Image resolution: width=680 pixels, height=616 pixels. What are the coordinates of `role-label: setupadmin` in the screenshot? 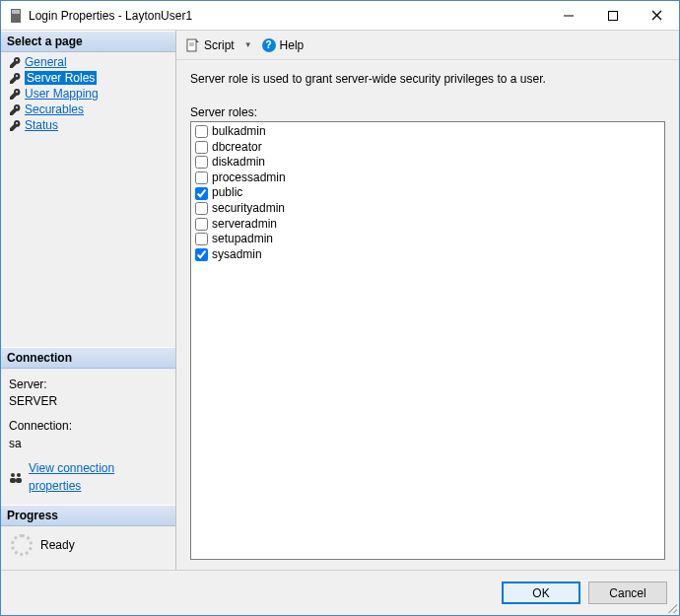 It's located at (242, 240).